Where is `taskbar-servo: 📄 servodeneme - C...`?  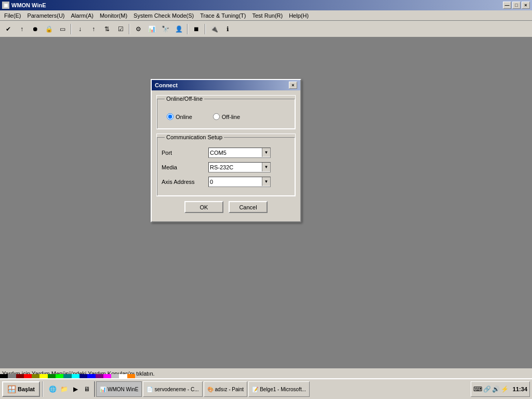
taskbar-servo: 📄 servodeneme - C... is located at coordinates (172, 389).